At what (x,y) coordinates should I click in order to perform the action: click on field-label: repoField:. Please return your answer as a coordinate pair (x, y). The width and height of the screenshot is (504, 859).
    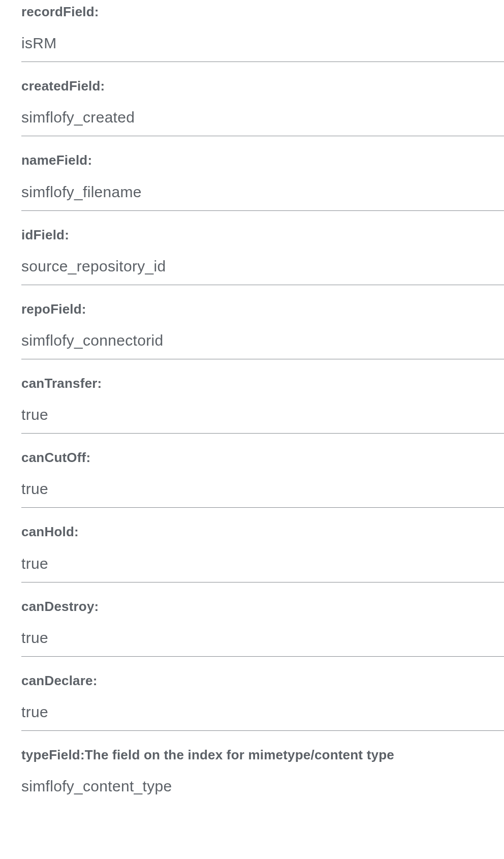
    Looking at the image, I should click on (263, 309).